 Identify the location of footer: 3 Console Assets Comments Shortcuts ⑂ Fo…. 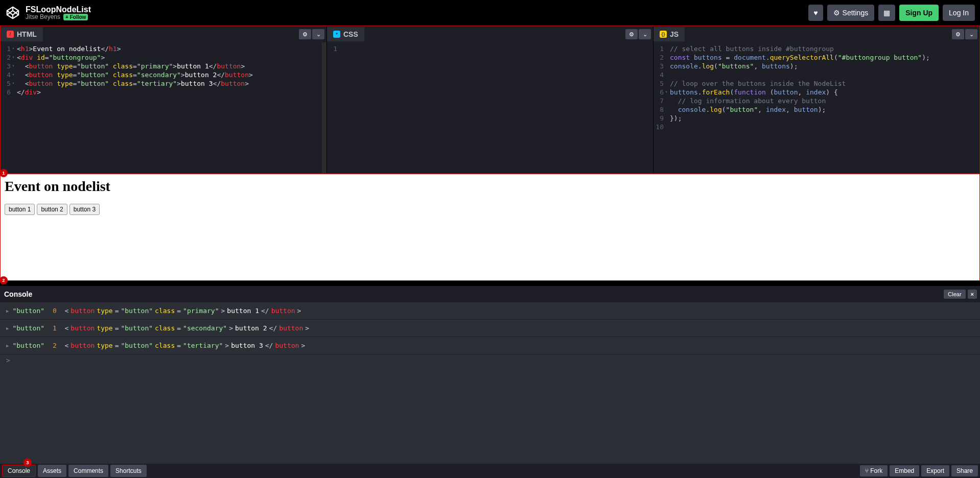
(490, 471).